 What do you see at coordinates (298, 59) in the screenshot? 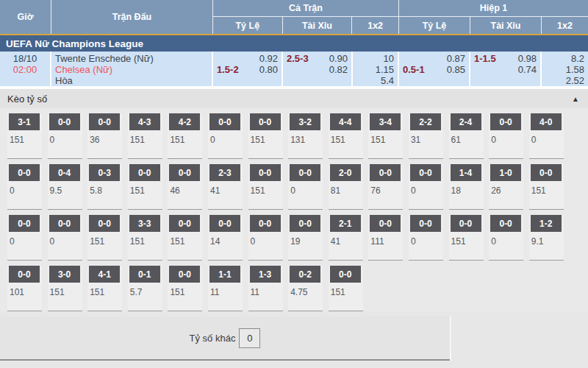
I see `full-ou-line: 2.5-3` at bounding box center [298, 59].